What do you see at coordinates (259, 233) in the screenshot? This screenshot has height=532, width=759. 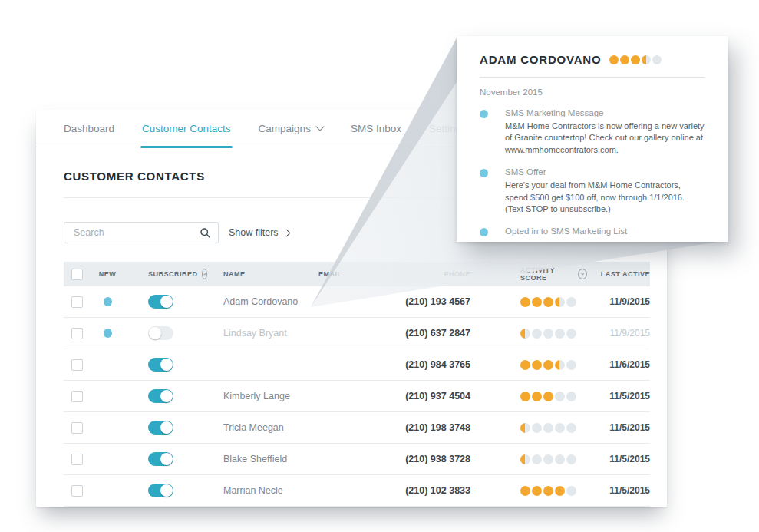 I see `show-filters-link: Show filters` at bounding box center [259, 233].